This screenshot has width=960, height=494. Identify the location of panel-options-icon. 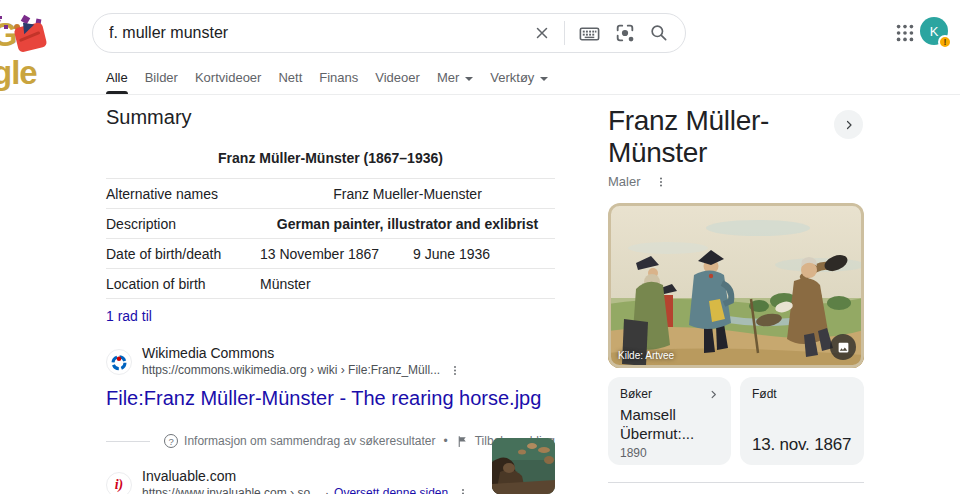
(661, 182).